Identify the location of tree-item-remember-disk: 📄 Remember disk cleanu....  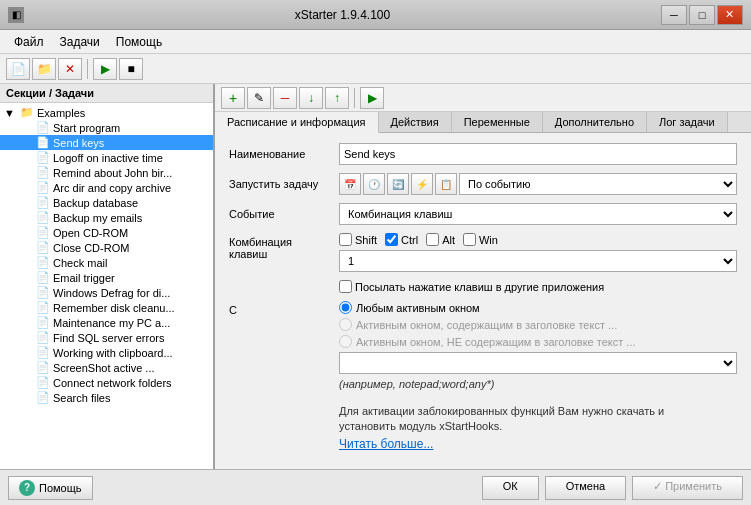
(106, 308).